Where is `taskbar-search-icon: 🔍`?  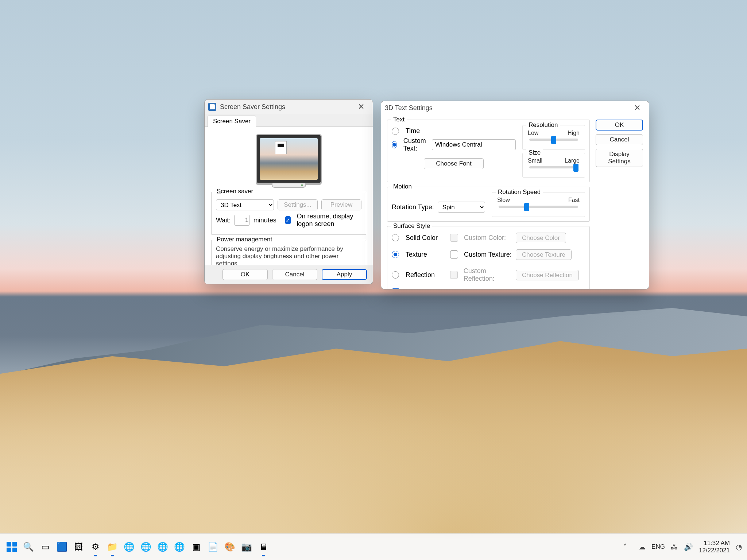
taskbar-search-icon: 🔍 is located at coordinates (28, 547).